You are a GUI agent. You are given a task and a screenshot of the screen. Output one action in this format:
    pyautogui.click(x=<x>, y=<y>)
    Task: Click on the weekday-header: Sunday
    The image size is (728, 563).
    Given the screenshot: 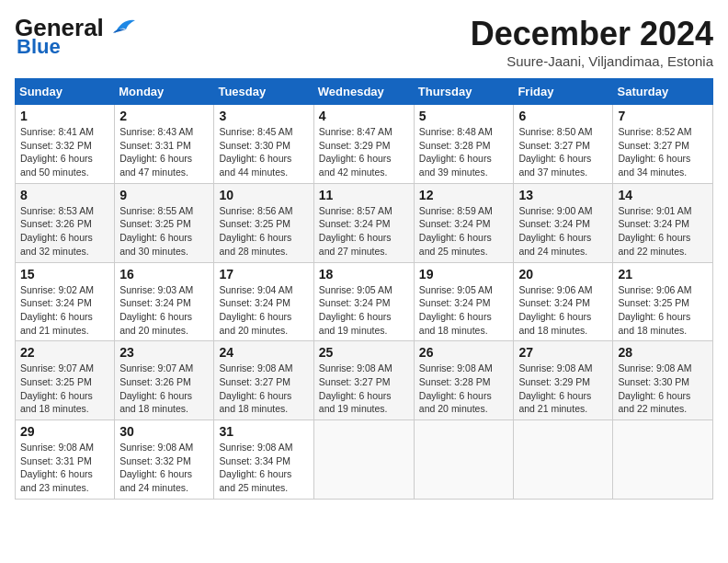 What is the action you would take?
    pyautogui.click(x=65, y=92)
    